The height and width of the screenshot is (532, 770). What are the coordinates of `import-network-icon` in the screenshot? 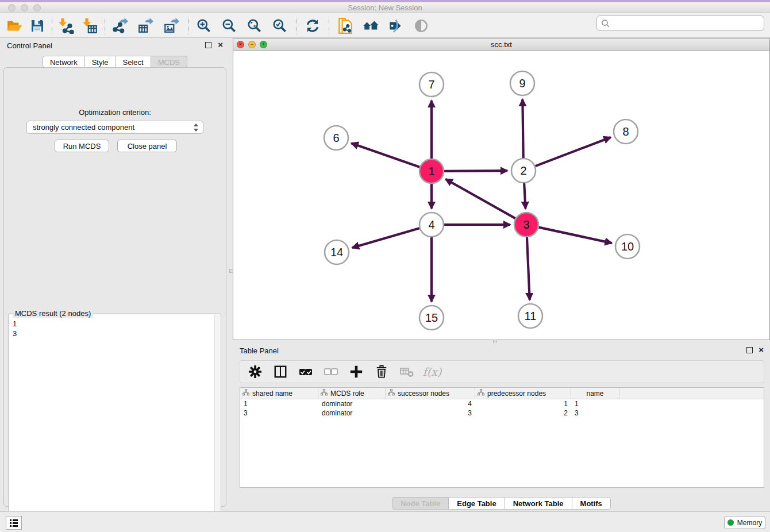 It's located at (66, 26).